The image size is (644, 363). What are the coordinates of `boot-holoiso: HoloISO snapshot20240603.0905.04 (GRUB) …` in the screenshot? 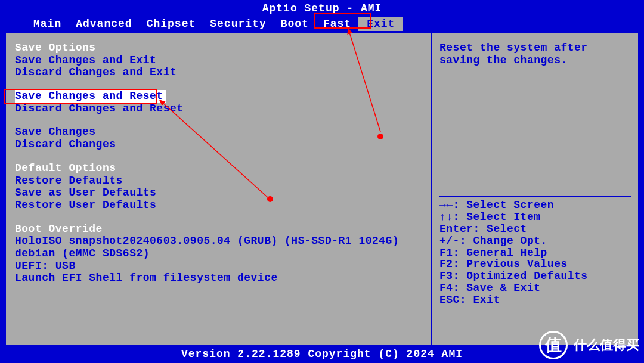 It's located at (218, 241).